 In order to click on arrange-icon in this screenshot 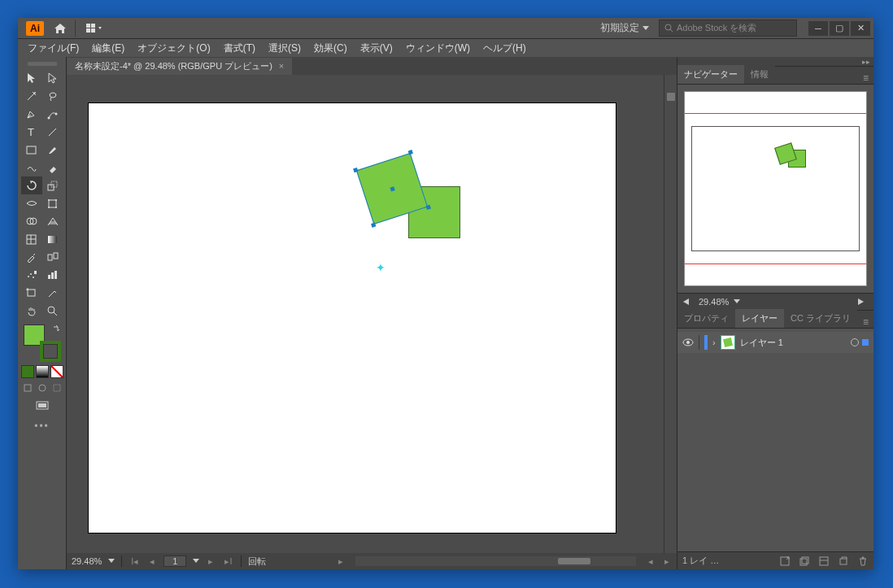, I will do `click(94, 28)`.